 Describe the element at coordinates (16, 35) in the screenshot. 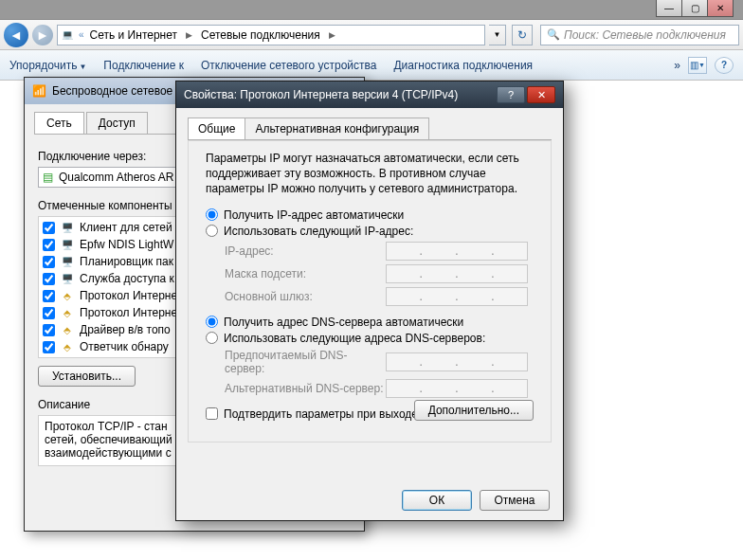

I see `back-button: ◄` at that location.